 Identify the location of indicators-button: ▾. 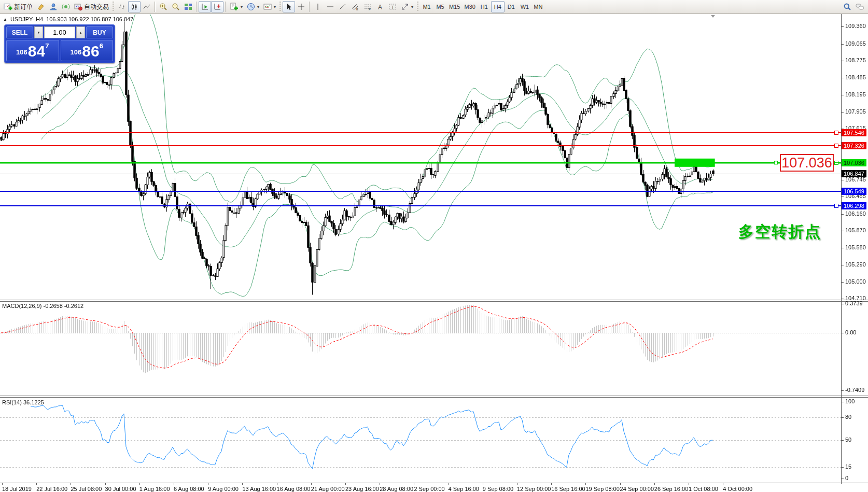
(236, 7).